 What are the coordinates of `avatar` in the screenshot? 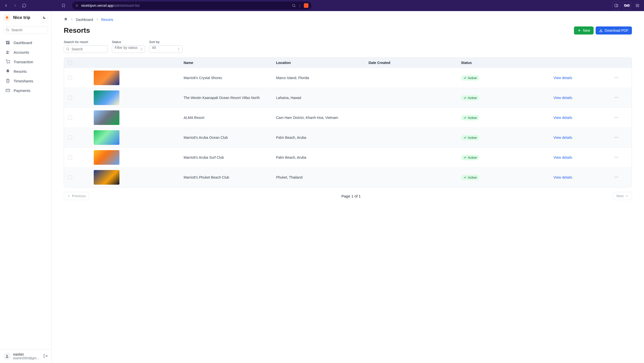 It's located at (7, 356).